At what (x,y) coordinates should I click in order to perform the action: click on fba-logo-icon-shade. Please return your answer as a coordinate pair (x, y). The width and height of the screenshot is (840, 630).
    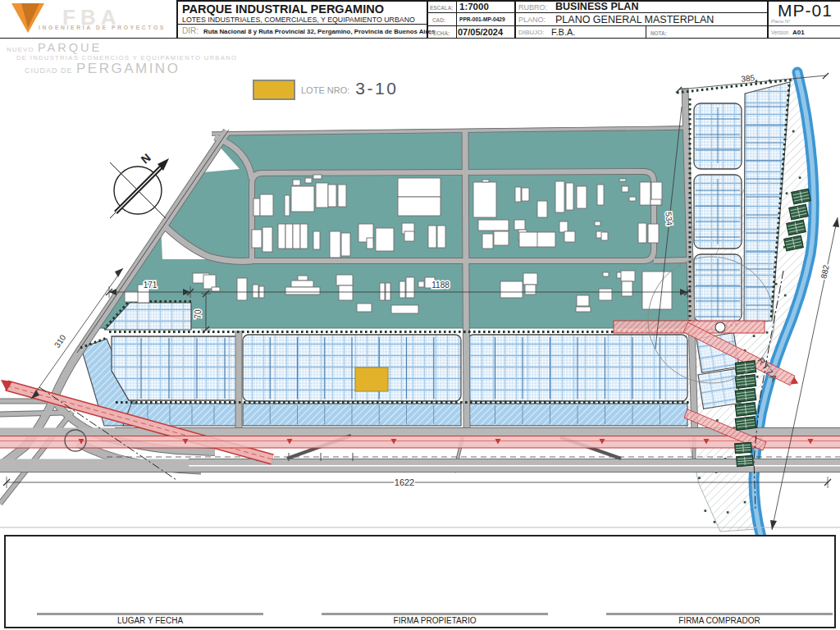
    Looking at the image, I should click on (30, 16).